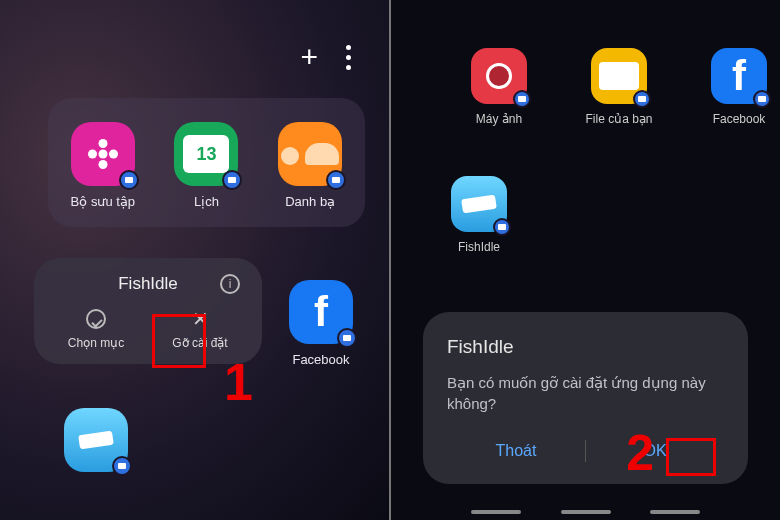 The image size is (780, 520). What do you see at coordinates (206, 154) in the screenshot?
I see `calendar-icon: 13` at bounding box center [206, 154].